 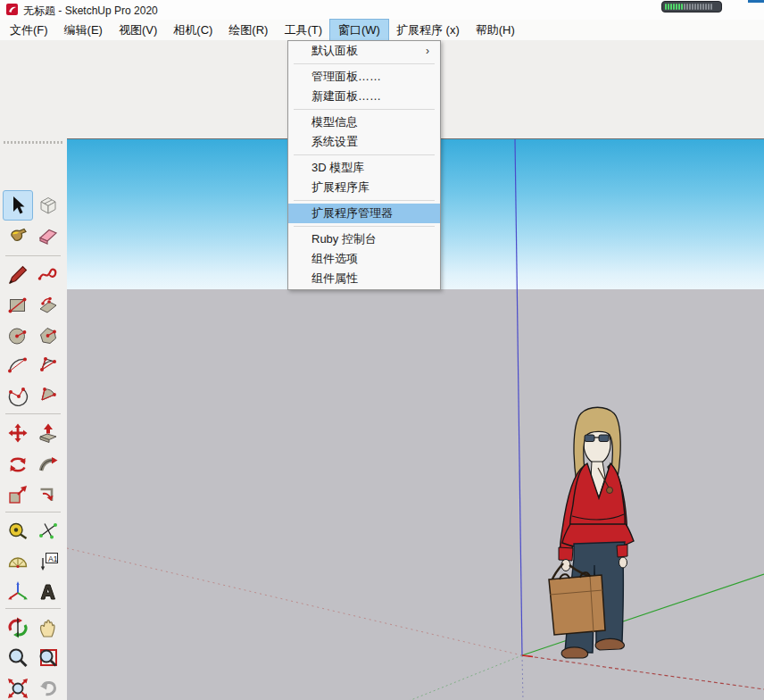 What do you see at coordinates (84, 30) in the screenshot?
I see `menu-edit: 编辑(E)` at bounding box center [84, 30].